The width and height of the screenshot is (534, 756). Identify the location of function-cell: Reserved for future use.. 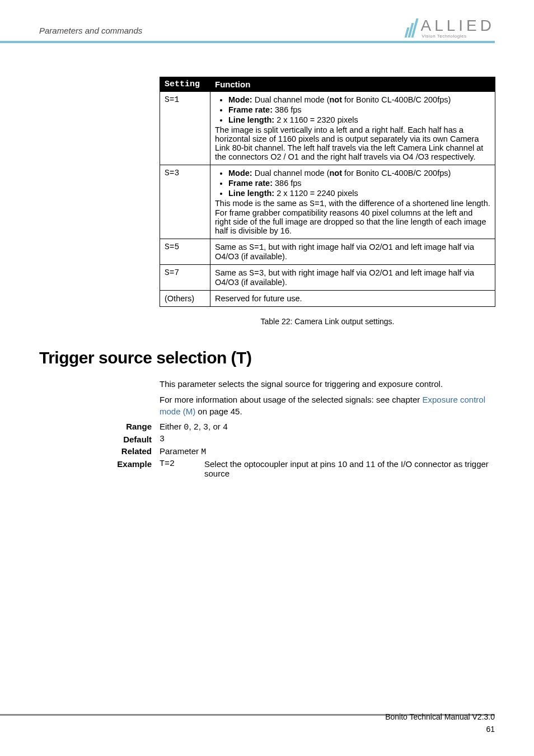
(353, 299).